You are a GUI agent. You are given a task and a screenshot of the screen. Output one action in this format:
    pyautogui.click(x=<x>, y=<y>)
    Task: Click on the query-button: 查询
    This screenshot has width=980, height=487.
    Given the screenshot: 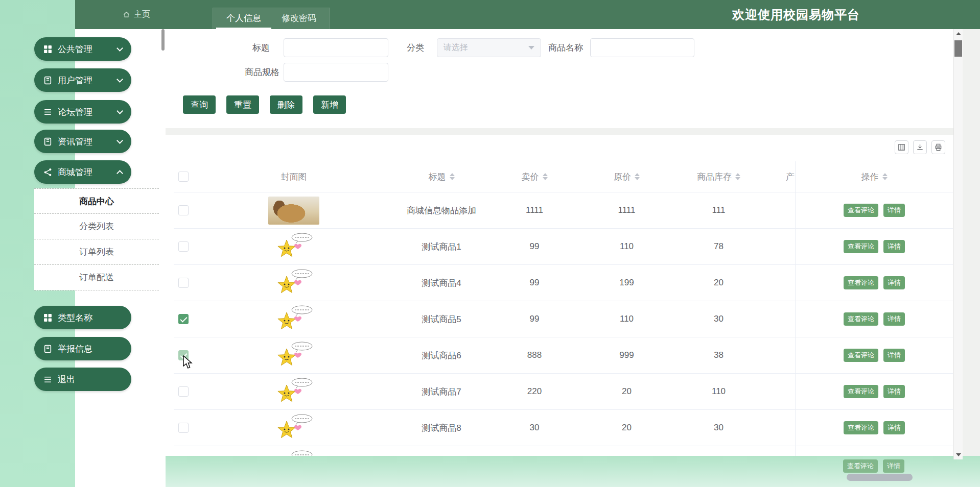 What is the action you would take?
    pyautogui.click(x=199, y=105)
    